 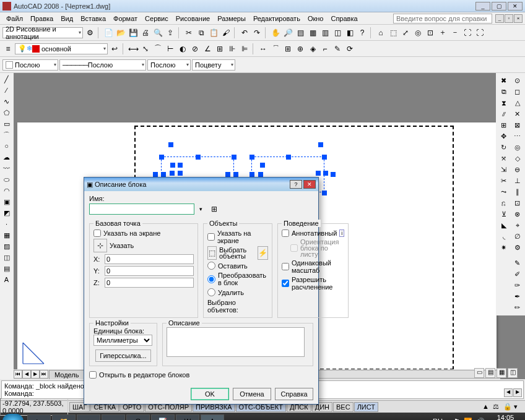 I want to click on zoom-center-icon: ◎, so click(x=418, y=33).